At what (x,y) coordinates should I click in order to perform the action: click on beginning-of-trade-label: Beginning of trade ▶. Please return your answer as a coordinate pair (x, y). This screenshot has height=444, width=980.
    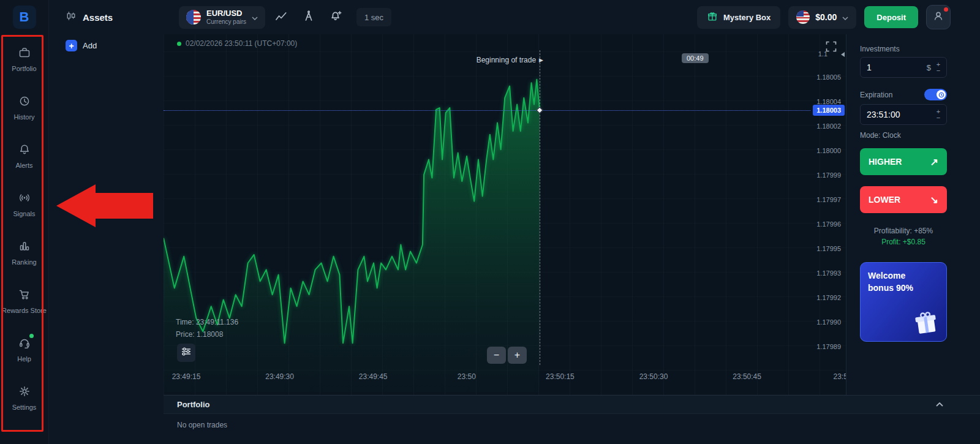
    Looking at the image, I should click on (510, 60).